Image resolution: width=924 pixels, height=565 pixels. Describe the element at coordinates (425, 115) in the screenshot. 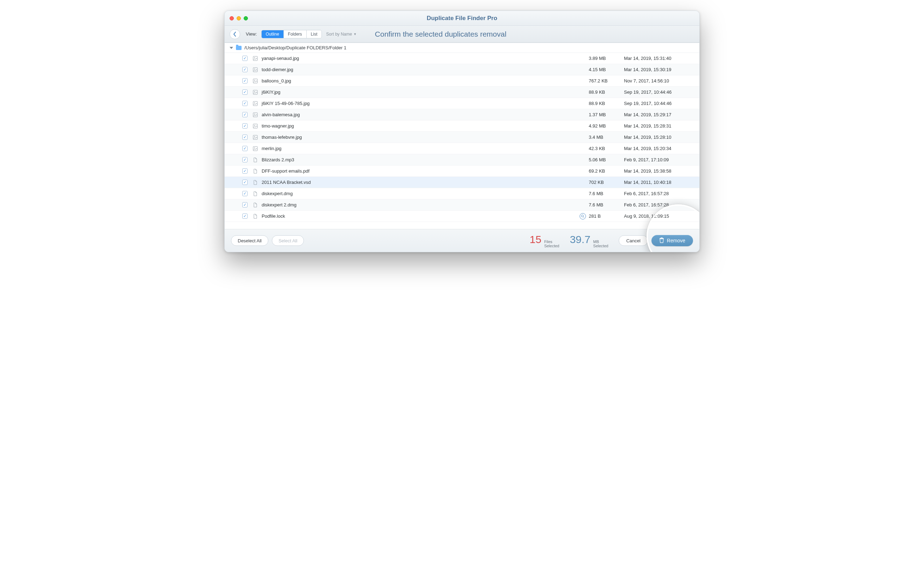

I see `file-name: alvin-balemesa.jpg` at that location.